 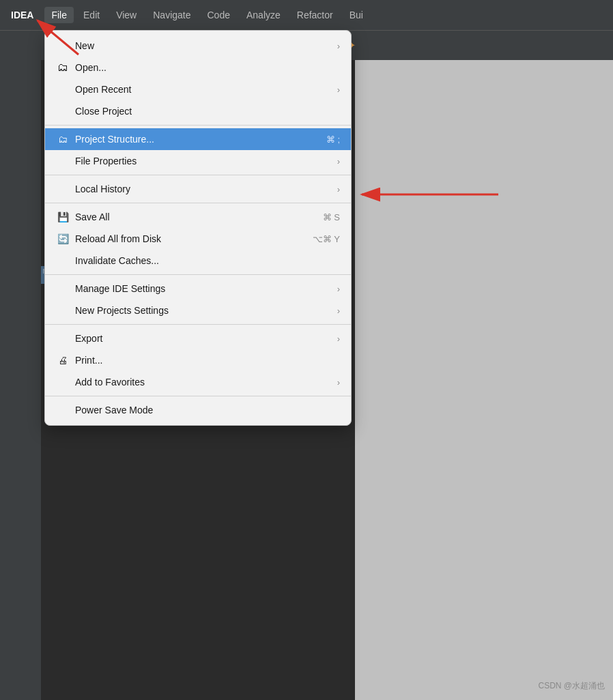 What do you see at coordinates (198, 410) in the screenshot?
I see `menu-item-power-save: Power Save Mode` at bounding box center [198, 410].